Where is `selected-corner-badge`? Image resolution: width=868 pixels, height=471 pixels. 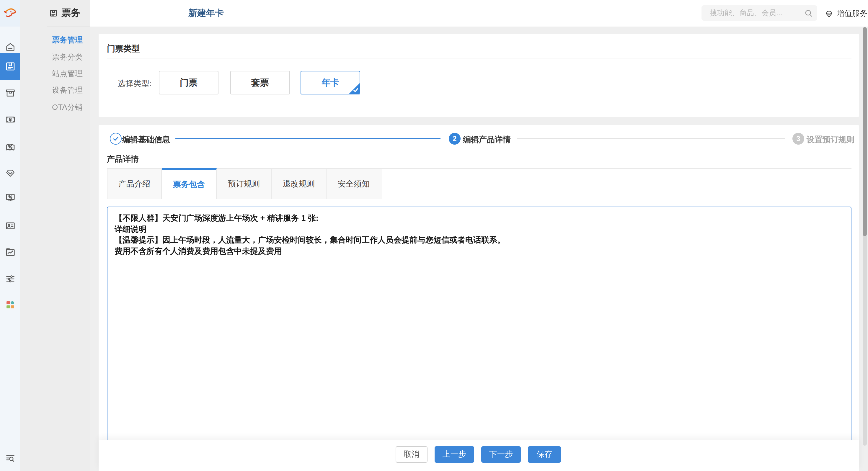 selected-corner-badge is located at coordinates (354, 88).